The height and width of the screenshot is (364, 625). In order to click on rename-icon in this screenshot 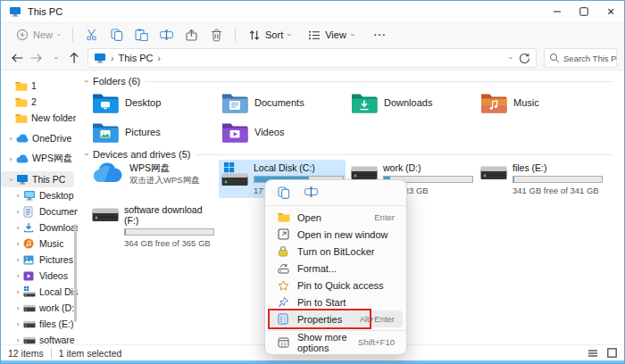, I will do `click(311, 193)`.